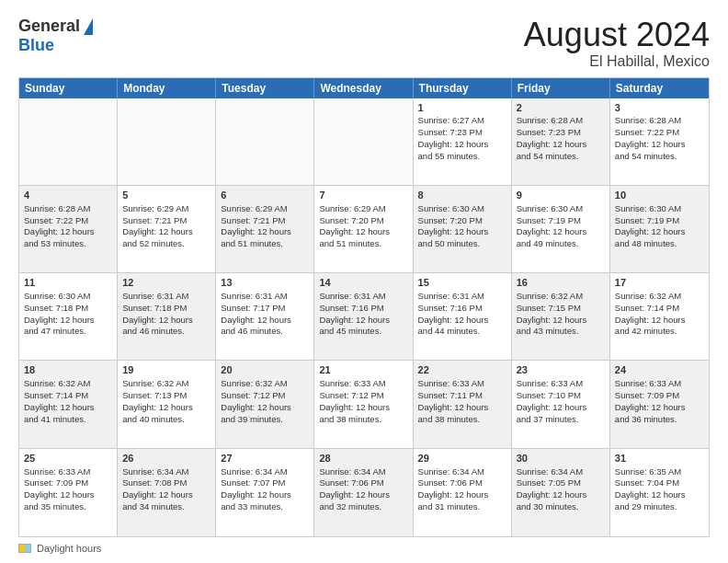 This screenshot has height=563, width=728. Describe the element at coordinates (364, 229) in the screenshot. I see `calendar-cell: 7Sunrise: 6:29 AMSunset: 7:20 PMDaylight…` at that location.